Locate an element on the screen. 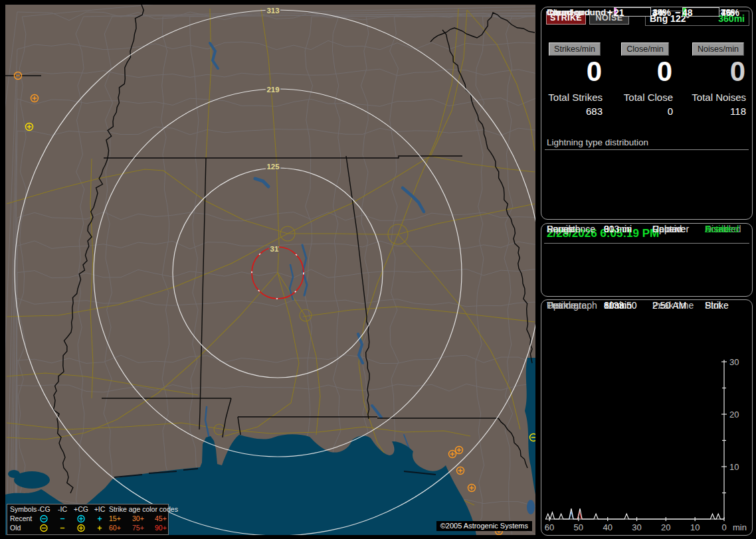 The image size is (756, 539). svg-text: 50 is located at coordinates (579, 527).